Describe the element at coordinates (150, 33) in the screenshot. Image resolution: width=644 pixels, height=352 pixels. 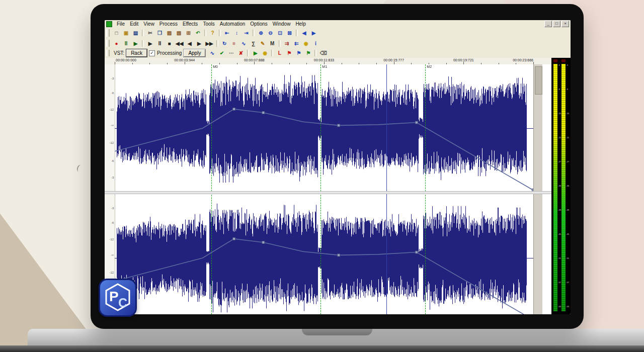
I see `cut-icon: ✂` at that location.